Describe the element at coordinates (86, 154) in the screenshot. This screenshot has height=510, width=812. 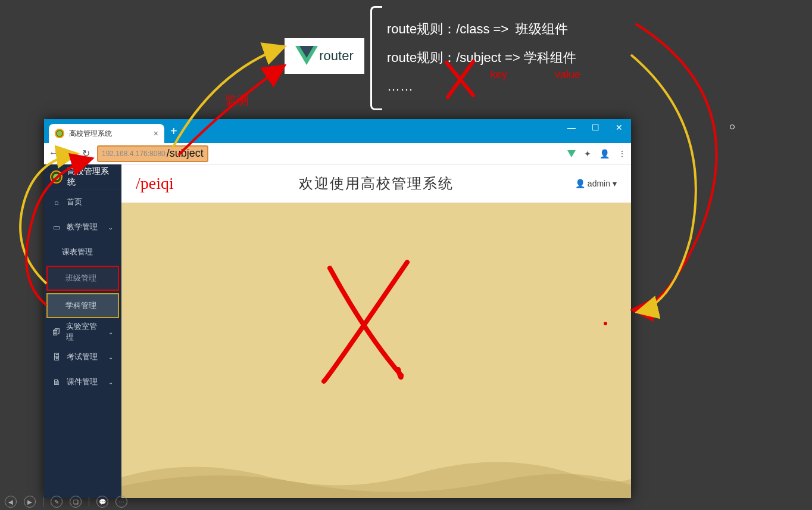
I see `reload-button: ↻` at that location.